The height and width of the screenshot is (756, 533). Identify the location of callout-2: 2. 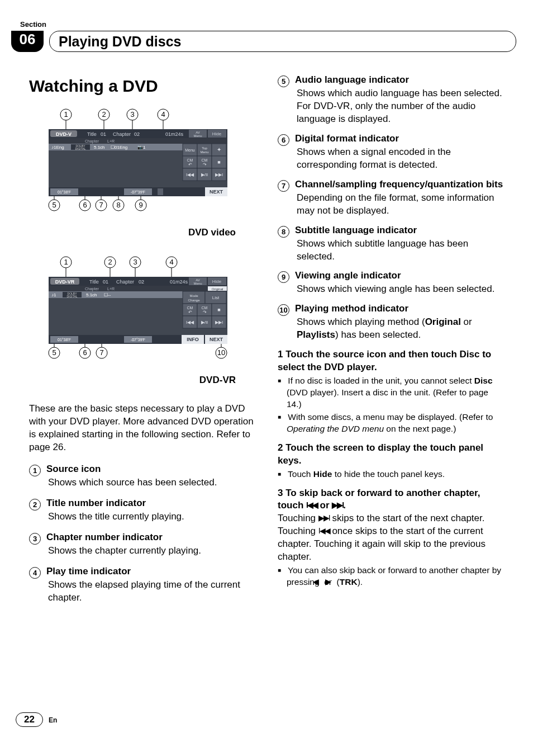
(104, 120).